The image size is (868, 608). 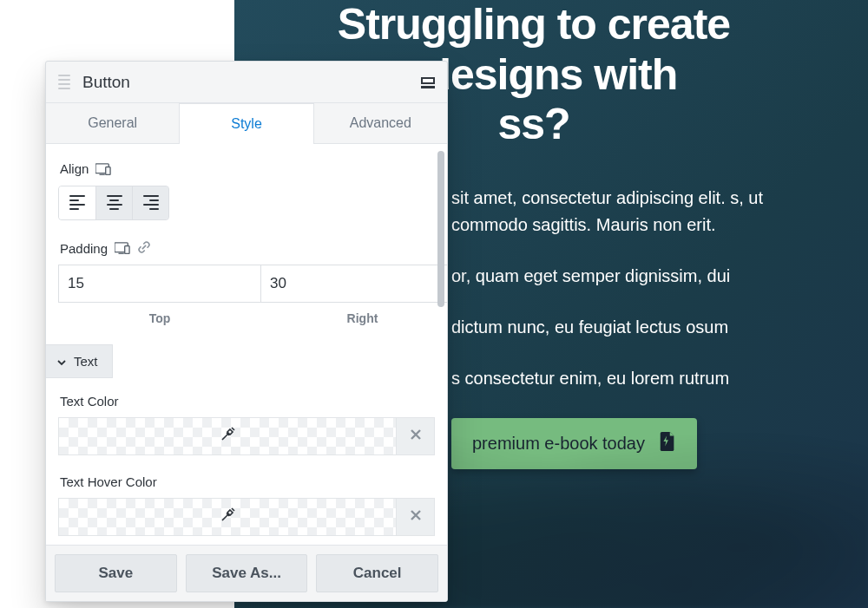 I want to click on padding-top-label: Top, so click(x=160, y=318).